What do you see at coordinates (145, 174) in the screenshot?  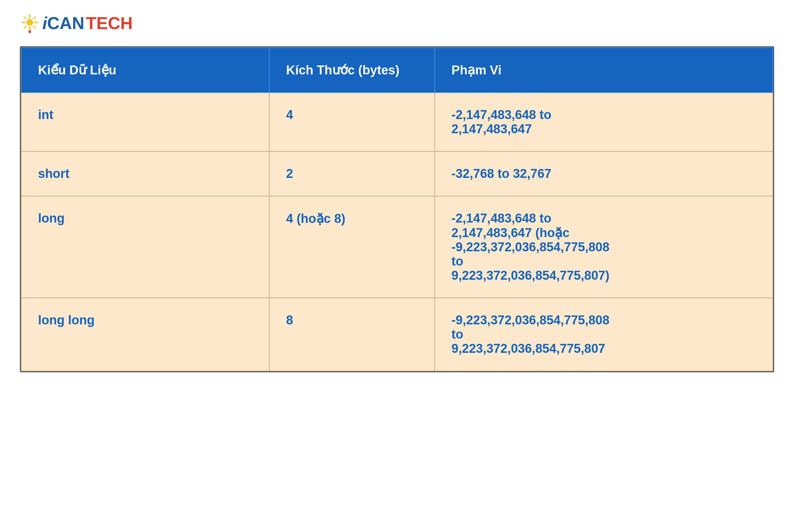 I see `cell-type: short` at bounding box center [145, 174].